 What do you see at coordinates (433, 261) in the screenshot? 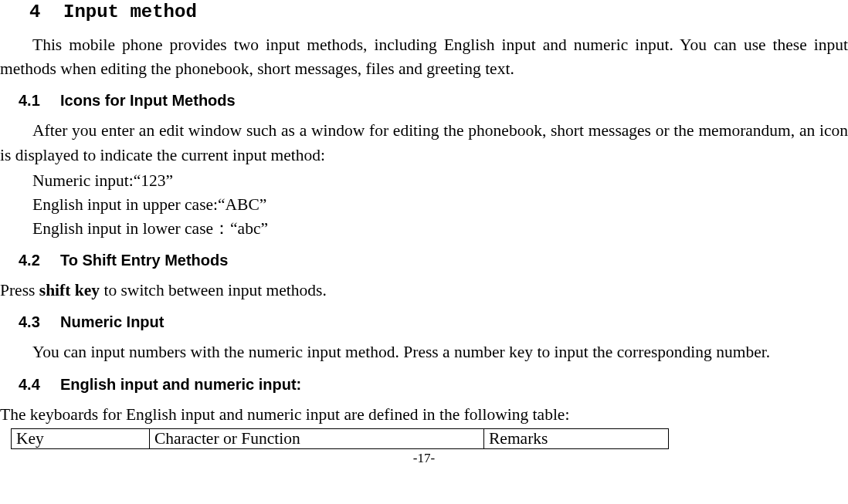
I see `section-heading-42: 4.2To Shift Entry Methods` at bounding box center [433, 261].